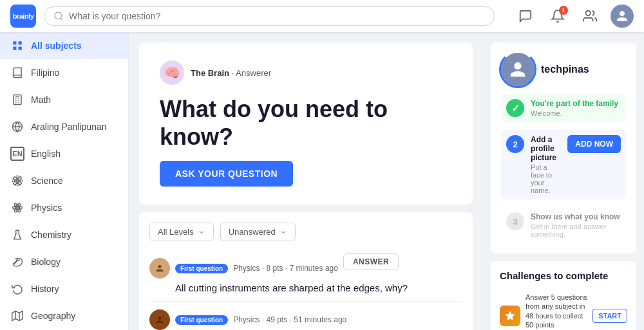 The image size is (644, 330). I want to click on question-subject: Physics · 49 pts · 51 minutes ago, so click(290, 320).